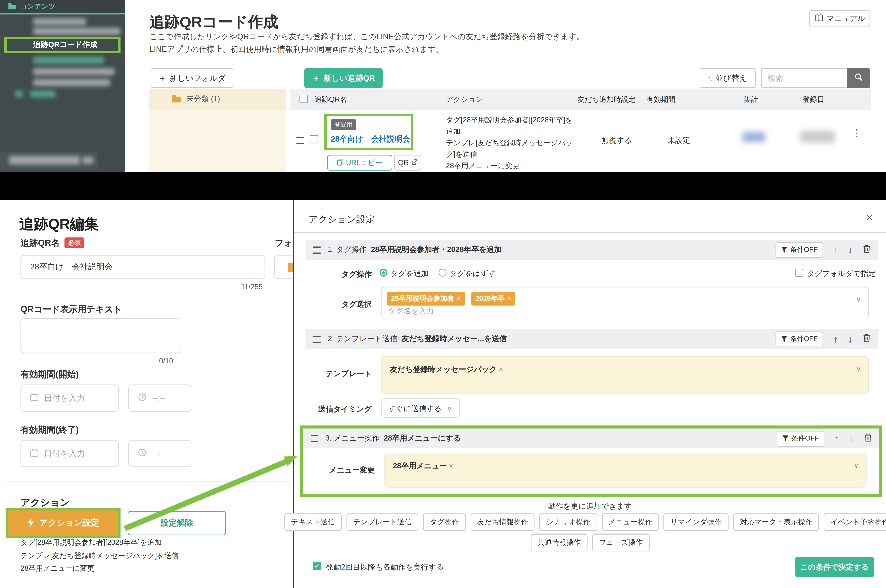  I want to click on add-menu-op-button: メニュー操作, so click(631, 522).